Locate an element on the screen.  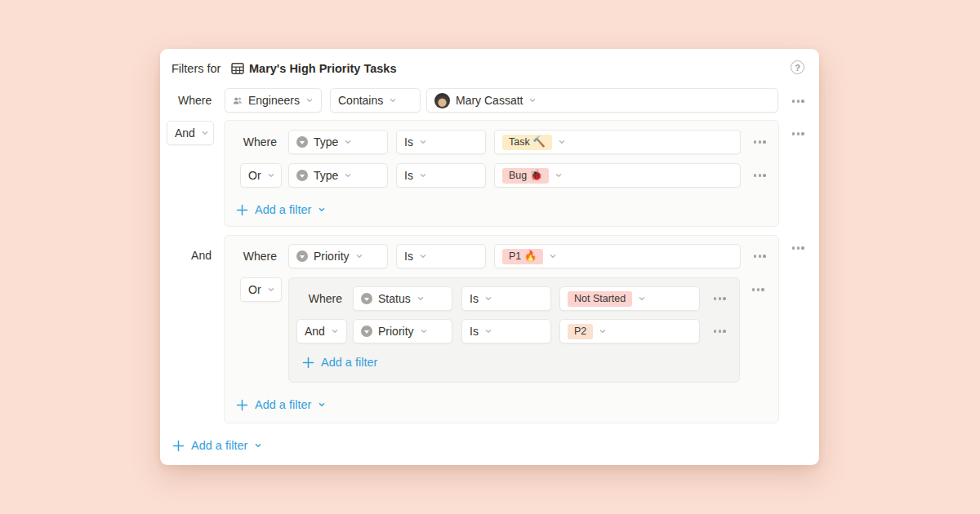
group2-connector-label: And is located at coordinates (194, 255).